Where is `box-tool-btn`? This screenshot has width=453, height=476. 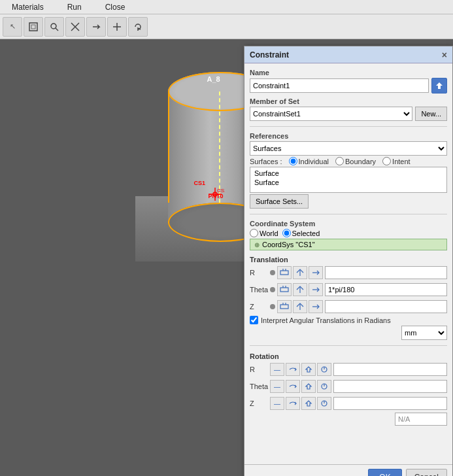 box-tool-btn is located at coordinates (33, 27).